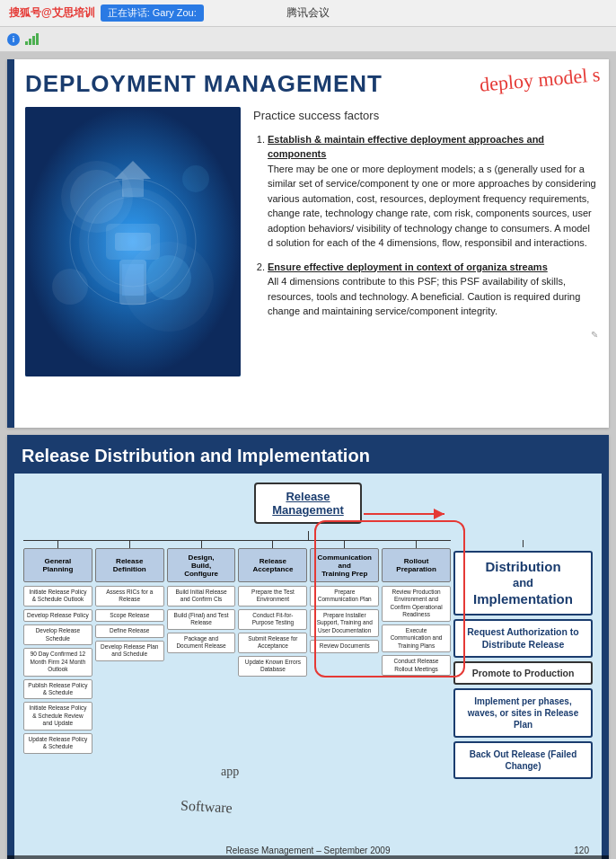  Describe the element at coordinates (426, 334) in the screenshot. I see `slide1-footnote: ✎` at that location.